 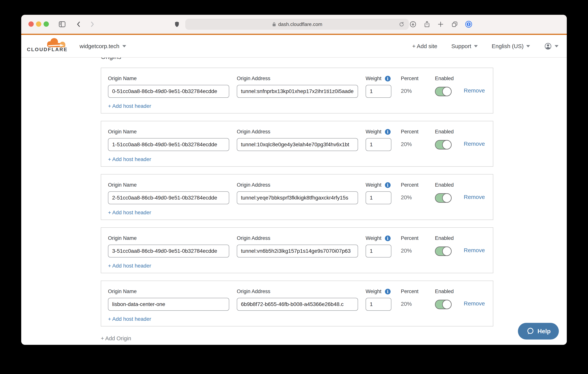 I want to click on language-label: English (US), so click(x=508, y=46).